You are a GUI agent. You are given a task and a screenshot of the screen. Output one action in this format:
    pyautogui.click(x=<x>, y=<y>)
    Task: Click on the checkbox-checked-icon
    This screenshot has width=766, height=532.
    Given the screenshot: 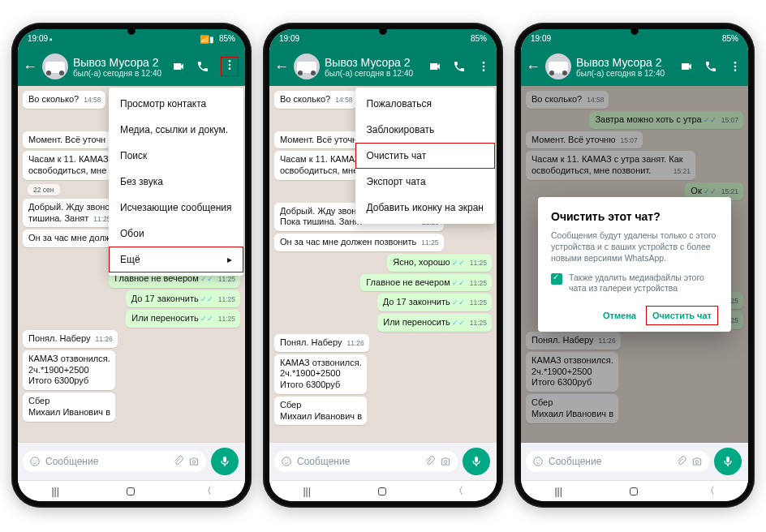 What is the action you would take?
    pyautogui.click(x=557, y=279)
    